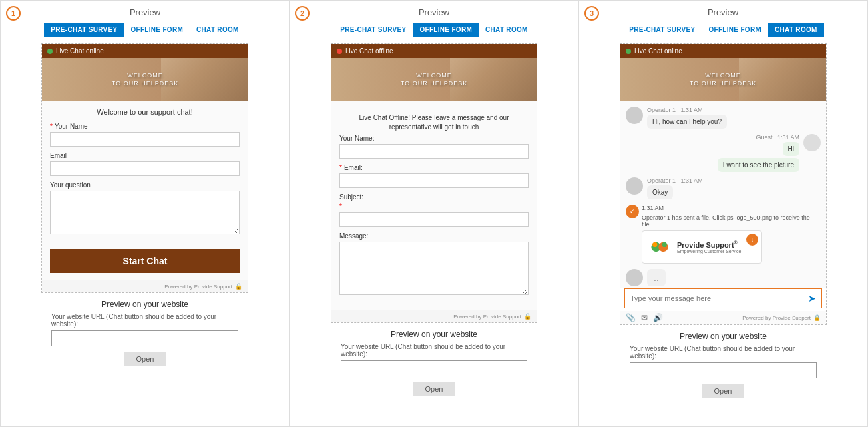  Describe the element at coordinates (145, 261) in the screenshot. I see `start-chat-button-1: Start Chat` at that location.